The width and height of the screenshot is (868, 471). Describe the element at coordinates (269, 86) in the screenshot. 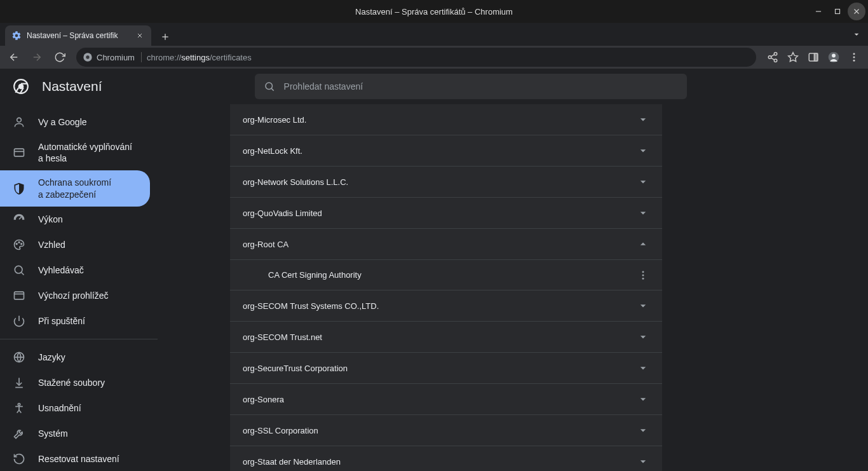

I see `search-icon` at that location.